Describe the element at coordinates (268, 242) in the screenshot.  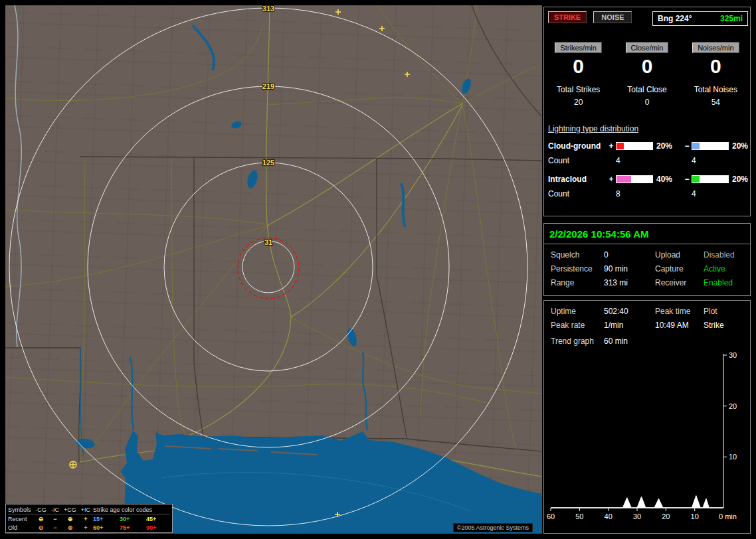
I see `ring-label-31: 31` at that location.